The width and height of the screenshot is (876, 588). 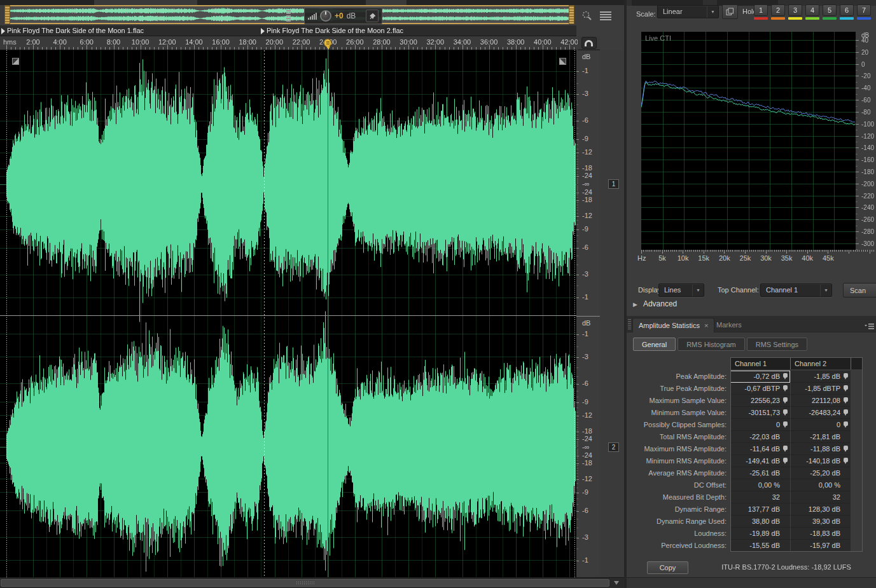 I want to click on stats-cell-ch1: -19,89 dB, so click(x=760, y=534).